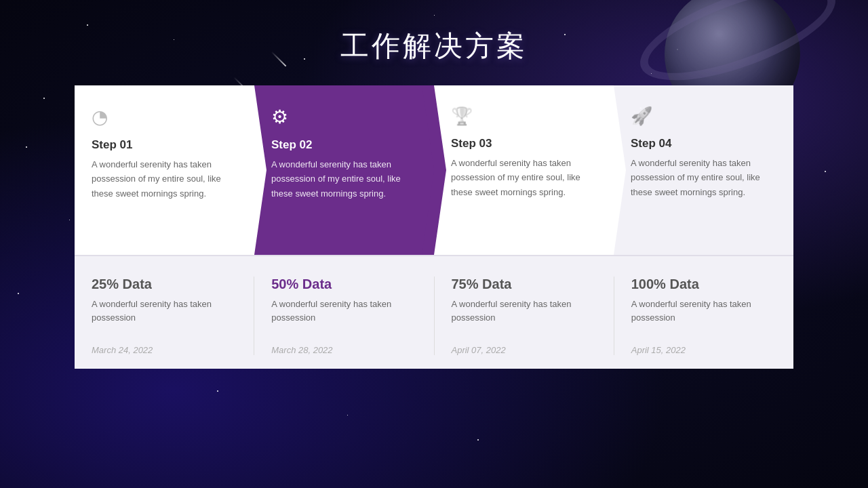 Image resolution: width=868 pixels, height=488 pixels. I want to click on data-2-date: March 28, 2022, so click(344, 350).